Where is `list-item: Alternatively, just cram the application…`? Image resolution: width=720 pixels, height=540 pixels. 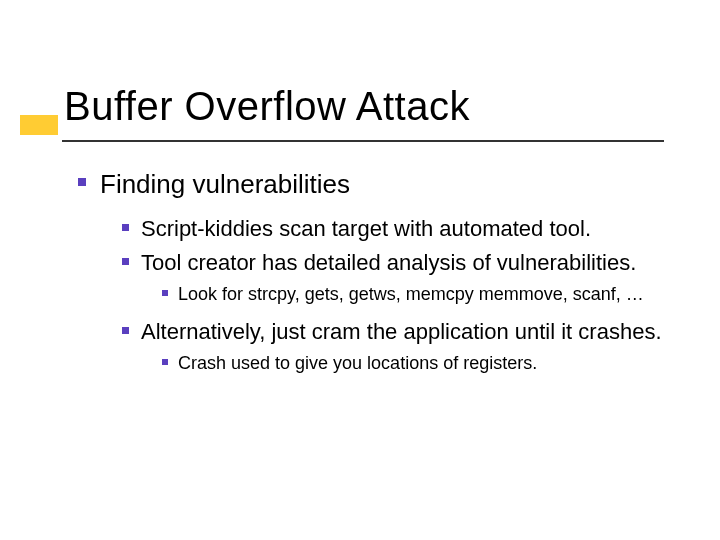
list-item: Alternatively, just cram the application… is located at coordinates (400, 332).